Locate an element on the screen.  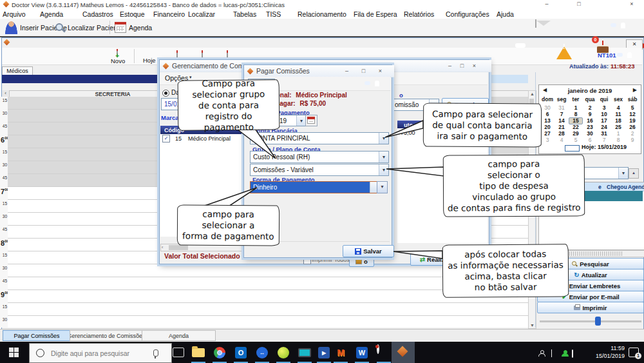
minimize-button is located at coordinates (547, 4).